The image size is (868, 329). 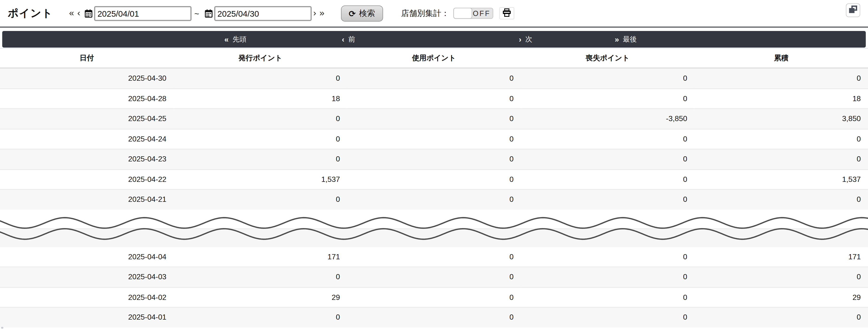 I want to click on pagination-last-label: 最後, so click(x=629, y=39).